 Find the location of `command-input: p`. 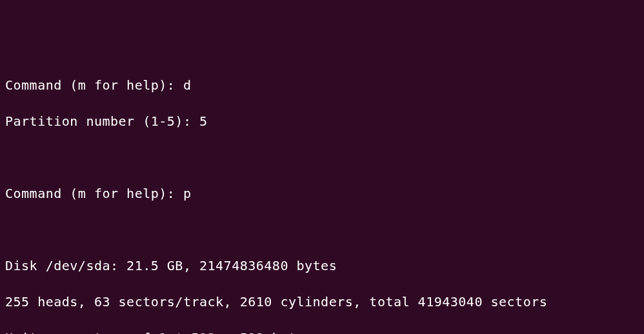

command-input: p is located at coordinates (187, 193).